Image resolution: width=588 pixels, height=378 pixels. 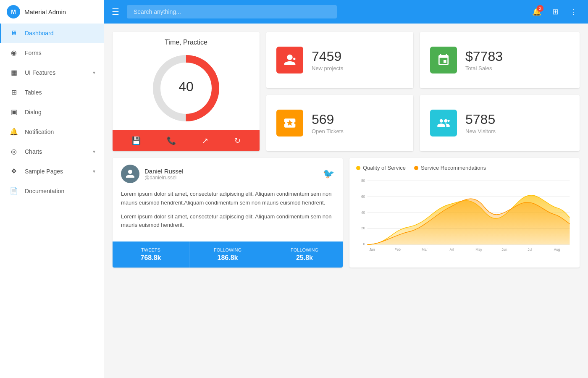 What do you see at coordinates (55, 73) in the screenshot?
I see `sidebar-label-ui-features: UI Features` at bounding box center [55, 73].